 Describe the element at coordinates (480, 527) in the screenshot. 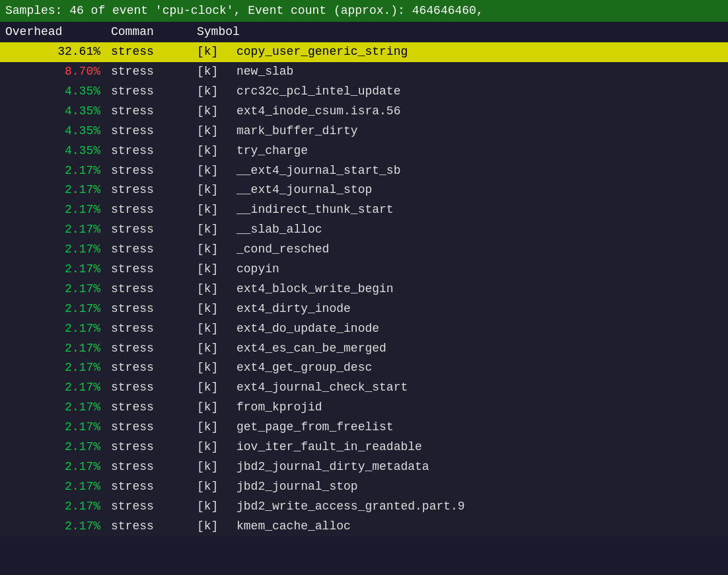

I see `symbol-val: kmem_cache_alloc` at that location.